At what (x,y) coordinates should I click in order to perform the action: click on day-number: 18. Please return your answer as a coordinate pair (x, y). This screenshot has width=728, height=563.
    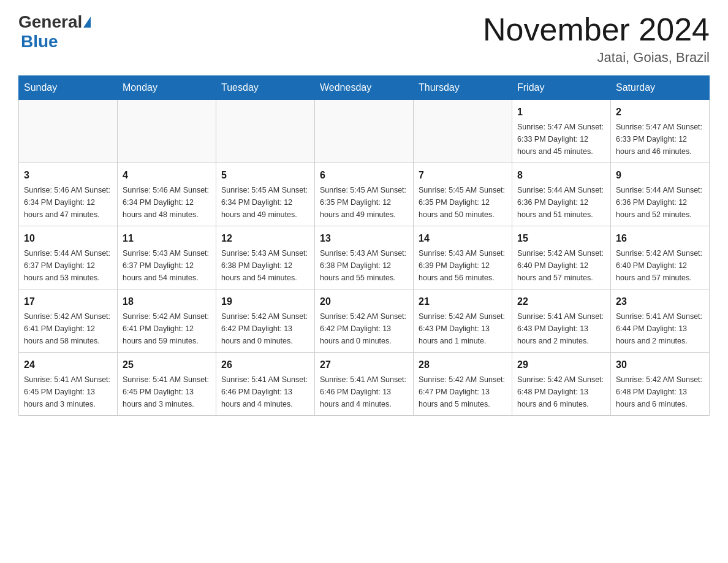
    Looking at the image, I should click on (167, 302).